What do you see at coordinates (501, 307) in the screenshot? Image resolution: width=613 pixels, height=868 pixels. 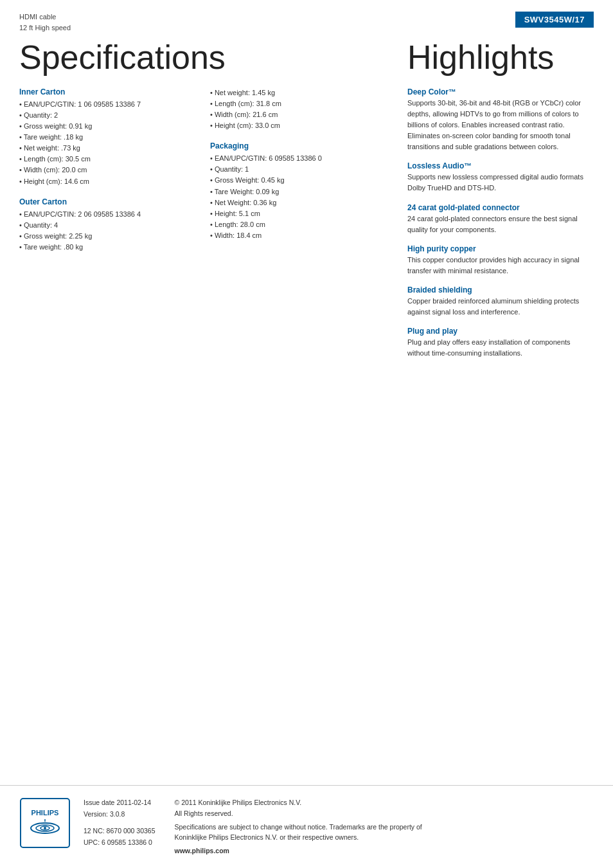 I see `highlight-desc: Copper braided reinforced aluminum shiel…` at bounding box center [501, 307].